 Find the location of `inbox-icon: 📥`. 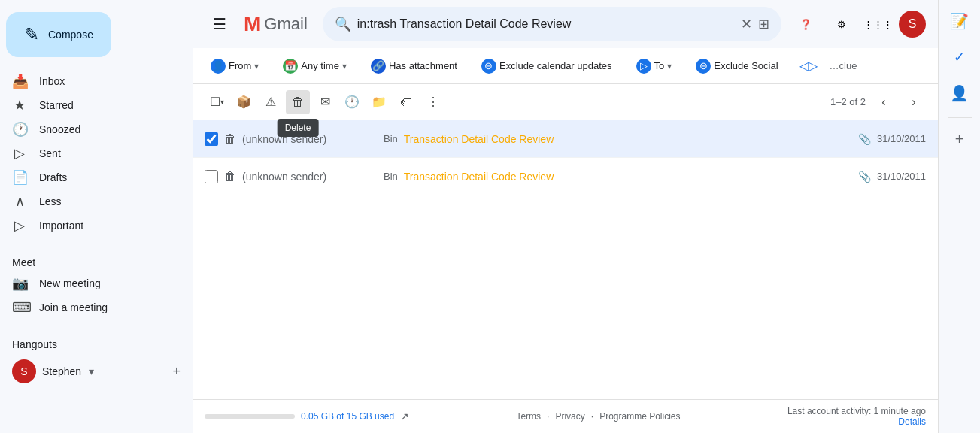

inbox-icon: 📥 is located at coordinates (20, 81).